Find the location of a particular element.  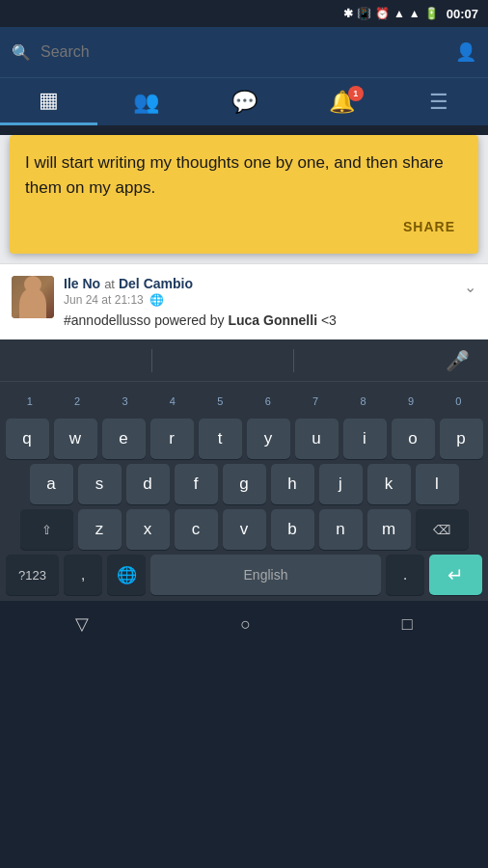

status-bar: ✱ 📳 ⏰ ▲ ▲ 🔋 00:07 is located at coordinates (244, 14).